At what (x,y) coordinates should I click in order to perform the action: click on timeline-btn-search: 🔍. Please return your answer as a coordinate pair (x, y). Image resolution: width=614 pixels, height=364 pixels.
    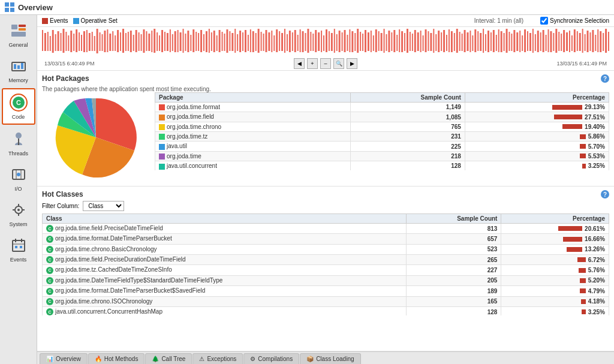
    Looking at the image, I should click on (339, 64).